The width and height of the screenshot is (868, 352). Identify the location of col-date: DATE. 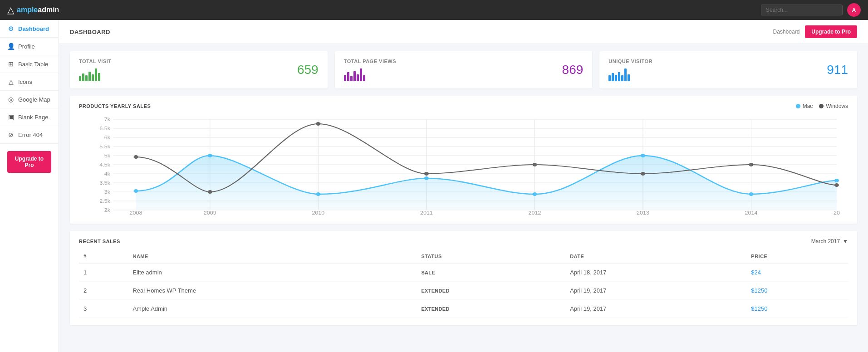
(656, 257).